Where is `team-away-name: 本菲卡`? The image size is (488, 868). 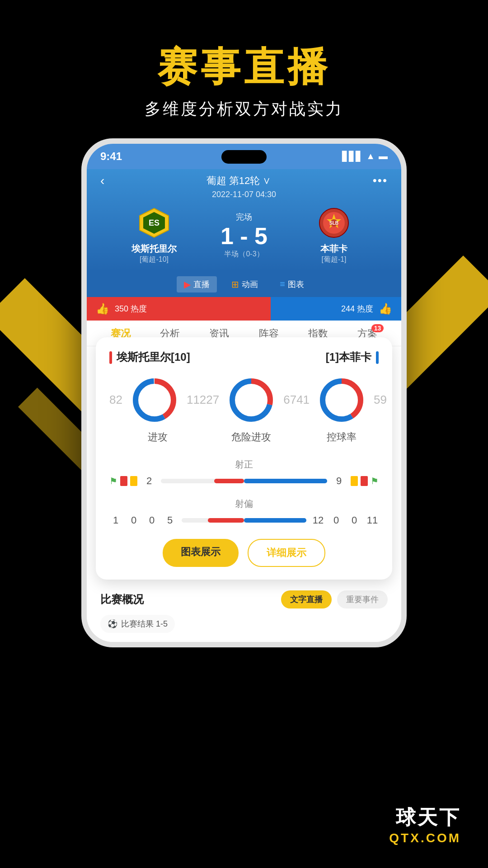 team-away-name: 本菲卡 is located at coordinates (334, 249).